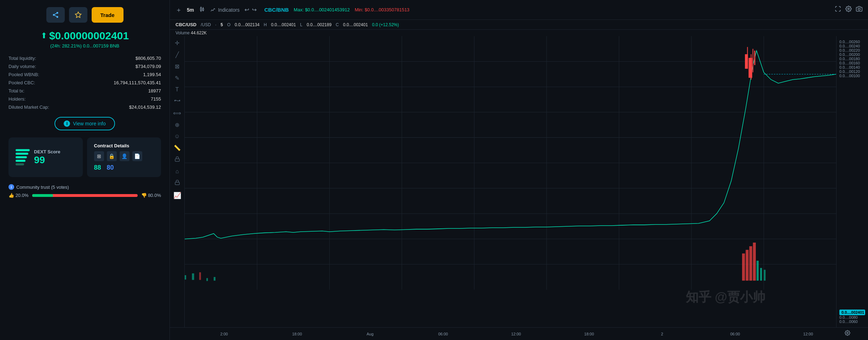 The height and width of the screenshot is (340, 868). What do you see at coordinates (152, 74) in the screenshot?
I see `stat-value-pooled-wbnb: 1,199.54` at bounding box center [152, 74].